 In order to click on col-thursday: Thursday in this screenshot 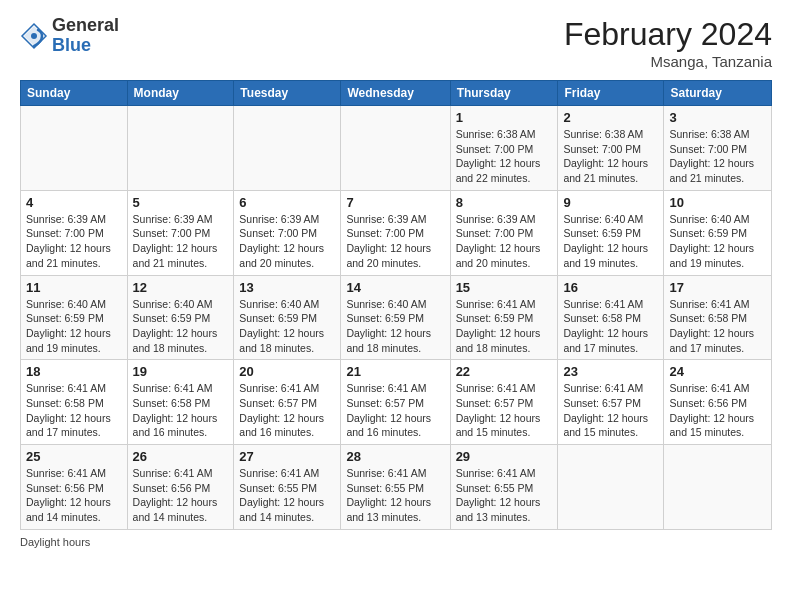, I will do `click(504, 94)`.